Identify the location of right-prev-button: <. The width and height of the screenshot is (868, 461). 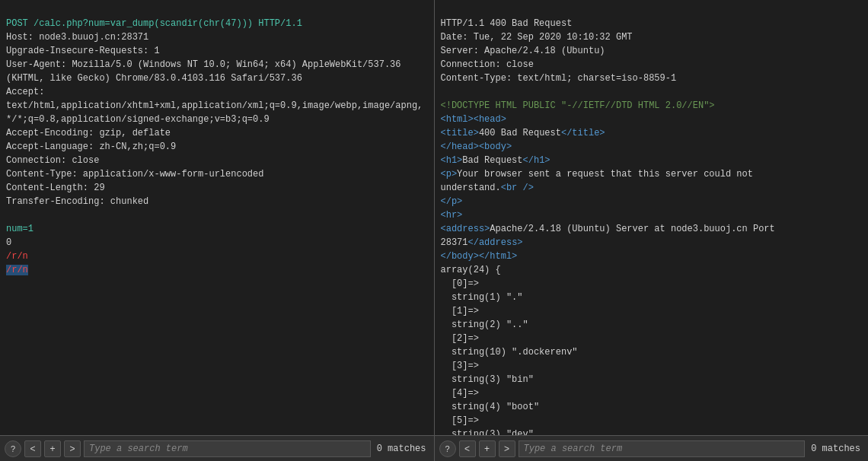
(468, 449).